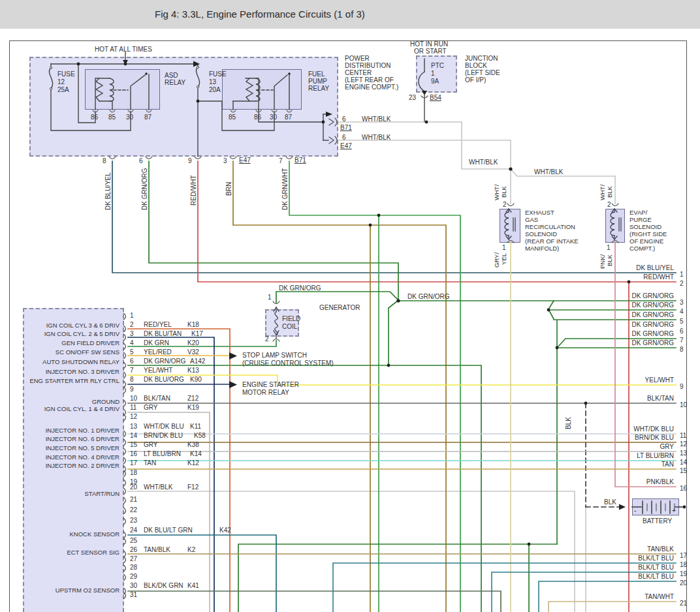  What do you see at coordinates (132, 389) in the screenshot?
I see `pcm-pin-number-9: 9` at bounding box center [132, 389].